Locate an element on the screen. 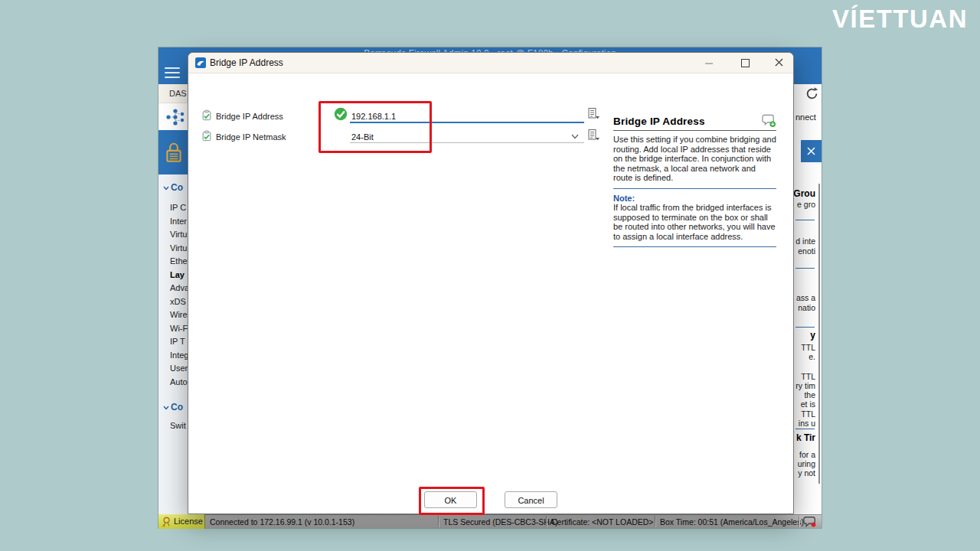  menu-icon is located at coordinates (172, 73).